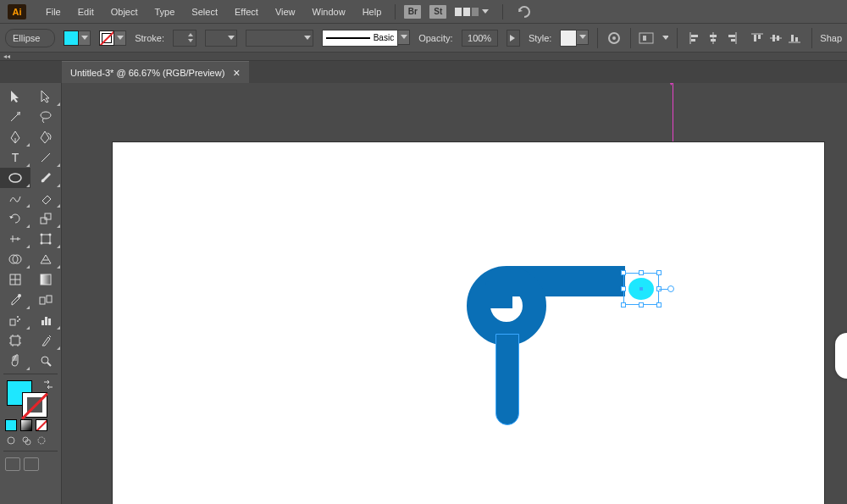 The image size is (847, 504). Describe the element at coordinates (46, 259) in the screenshot. I see `perspective-grid-tool` at that location.